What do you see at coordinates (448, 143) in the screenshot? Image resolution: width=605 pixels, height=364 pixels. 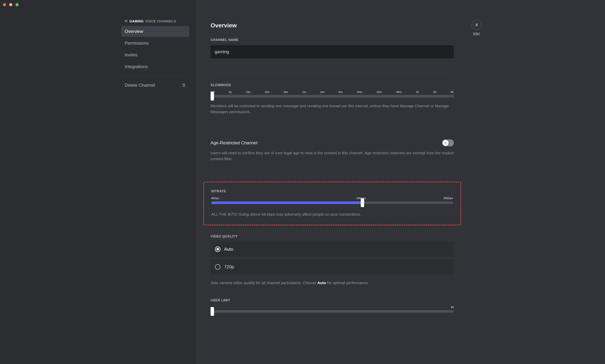 I see `age-restricted-toggle` at bounding box center [448, 143].